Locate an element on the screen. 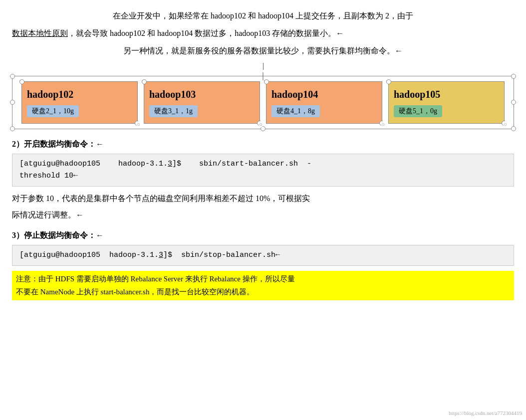 The image size is (526, 420). corner-tr is located at coordinates (514, 76).